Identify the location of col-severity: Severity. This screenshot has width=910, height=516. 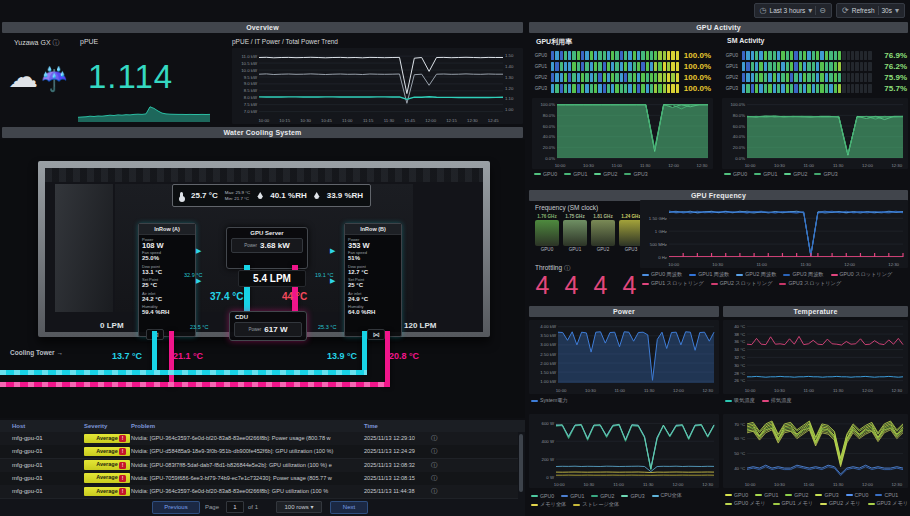
(96, 426).